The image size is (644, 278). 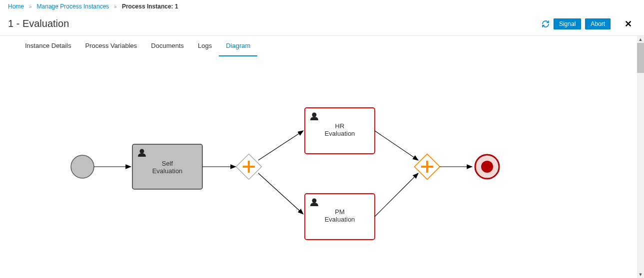 What do you see at coordinates (641, 39) in the screenshot?
I see `scroll-up-icon: ▲` at bounding box center [641, 39].